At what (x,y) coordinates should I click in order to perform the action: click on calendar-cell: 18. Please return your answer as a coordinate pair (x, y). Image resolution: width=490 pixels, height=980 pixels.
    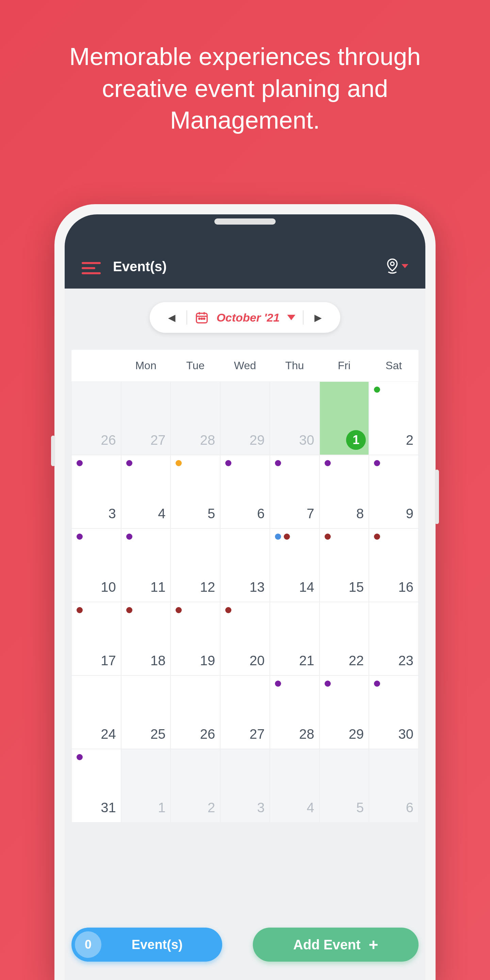
    Looking at the image, I should click on (146, 638).